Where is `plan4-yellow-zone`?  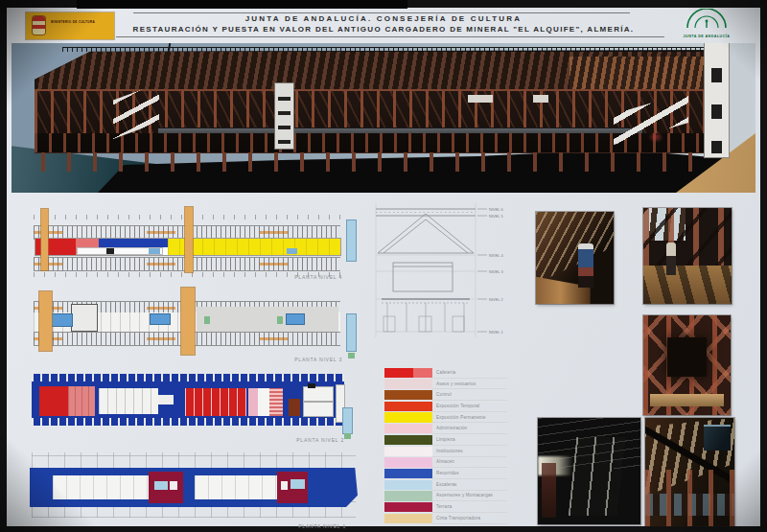
plan4-yellow-zone is located at coordinates (254, 247).